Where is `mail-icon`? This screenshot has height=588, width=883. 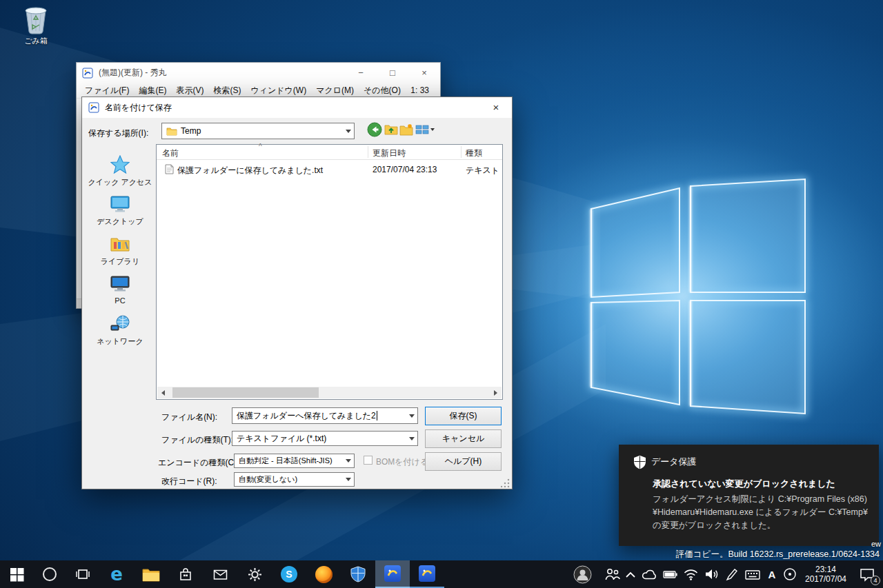
mail-icon is located at coordinates (221, 575).